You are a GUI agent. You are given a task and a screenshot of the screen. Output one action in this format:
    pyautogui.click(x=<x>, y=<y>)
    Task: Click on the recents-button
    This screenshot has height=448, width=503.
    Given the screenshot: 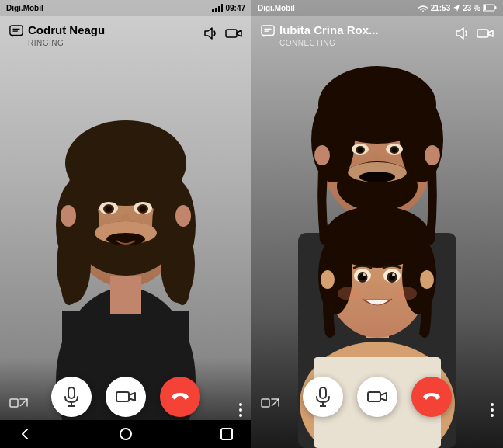 What is the action you would take?
    pyautogui.click(x=227, y=434)
    